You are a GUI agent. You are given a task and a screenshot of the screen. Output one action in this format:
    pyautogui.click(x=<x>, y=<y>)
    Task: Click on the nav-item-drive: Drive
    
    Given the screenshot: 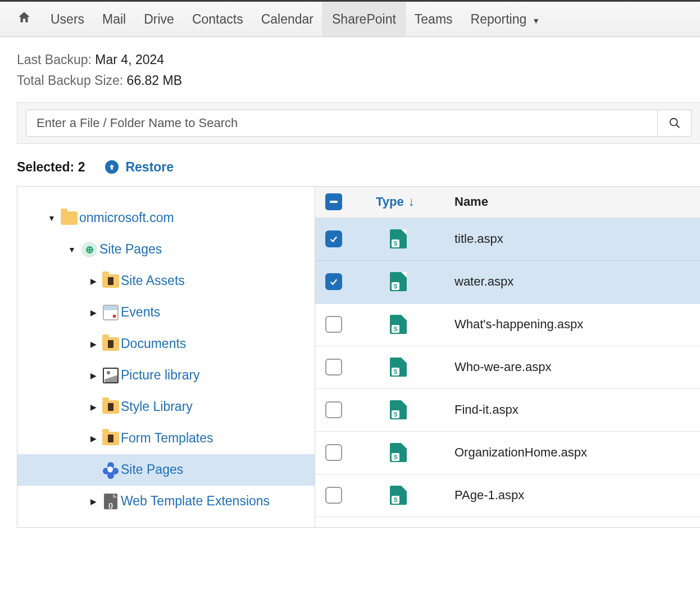 What is the action you would take?
    pyautogui.click(x=159, y=19)
    